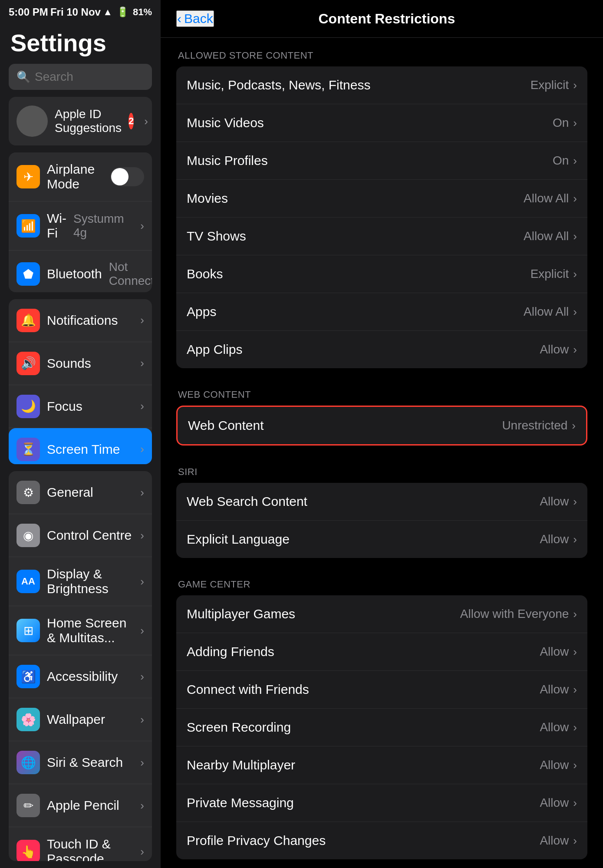 The image size is (603, 868). What do you see at coordinates (80, 720) in the screenshot?
I see `wallpaper-row: 🌸 Wallpaper ›` at bounding box center [80, 720].